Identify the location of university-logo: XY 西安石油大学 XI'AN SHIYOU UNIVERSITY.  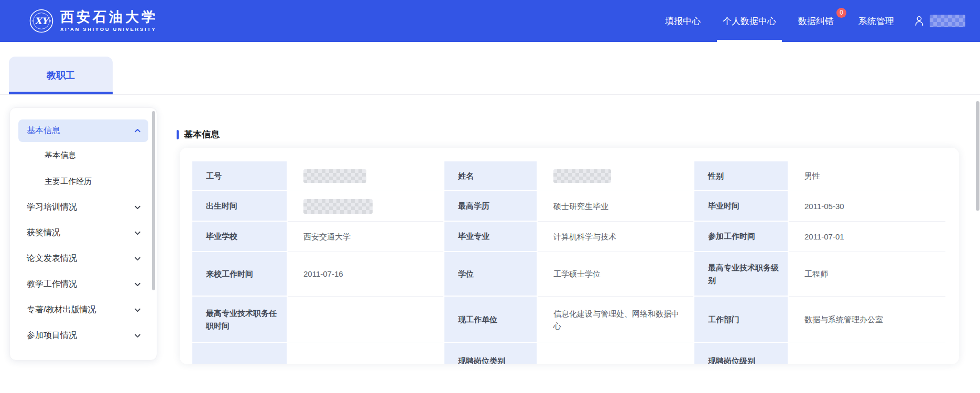
(93, 21).